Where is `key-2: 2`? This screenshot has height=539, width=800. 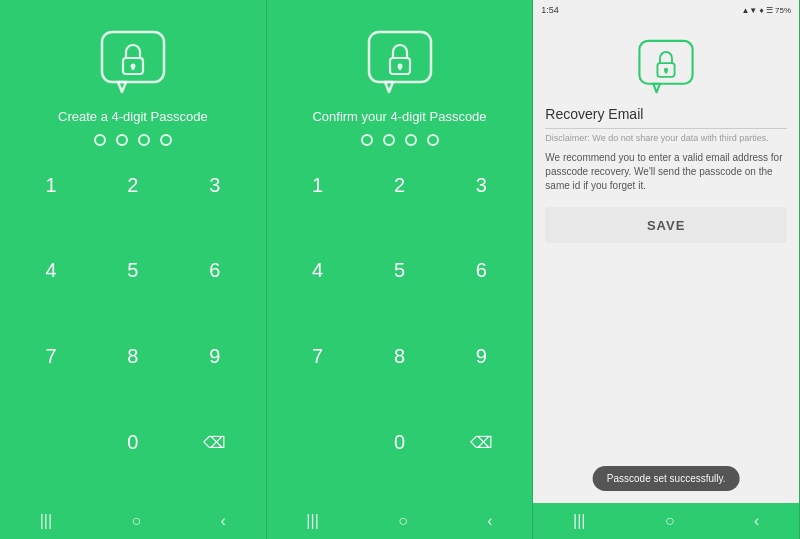 key-2: 2 is located at coordinates (133, 185).